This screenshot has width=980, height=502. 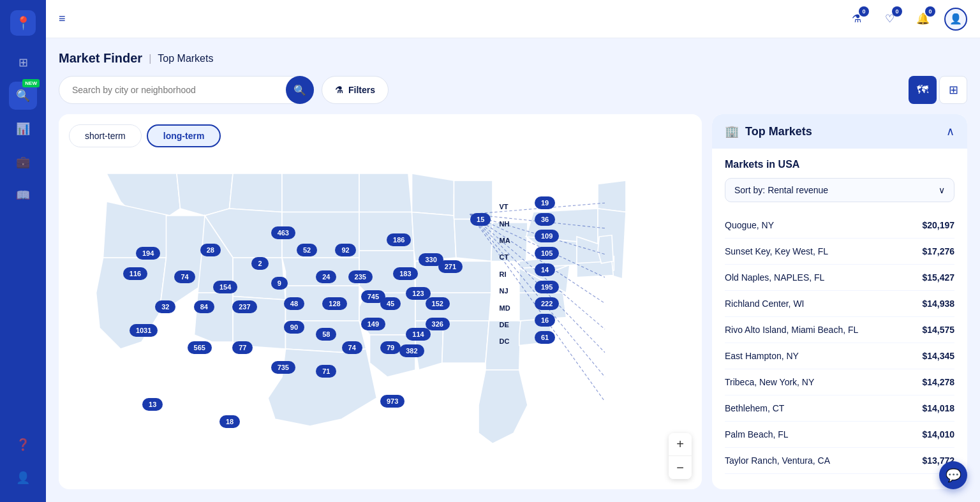 What do you see at coordinates (23, 445) in the screenshot?
I see `help-icon: ❓` at bounding box center [23, 445].